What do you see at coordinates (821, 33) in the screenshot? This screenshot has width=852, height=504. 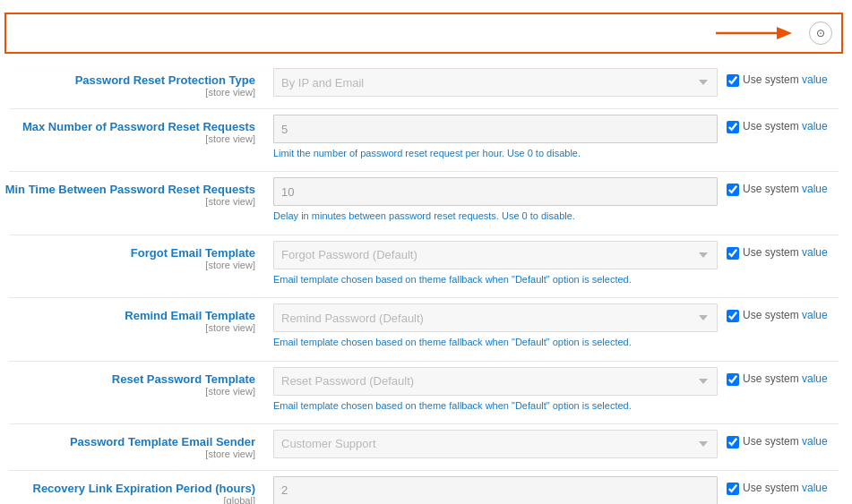 I see `collapse-icon: ⊙` at bounding box center [821, 33].